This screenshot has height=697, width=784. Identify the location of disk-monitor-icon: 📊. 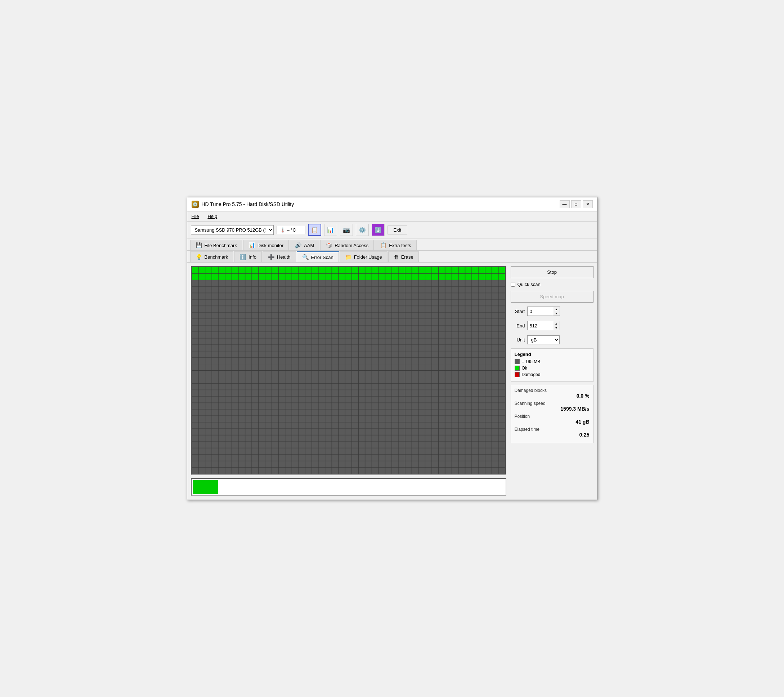
(252, 246).